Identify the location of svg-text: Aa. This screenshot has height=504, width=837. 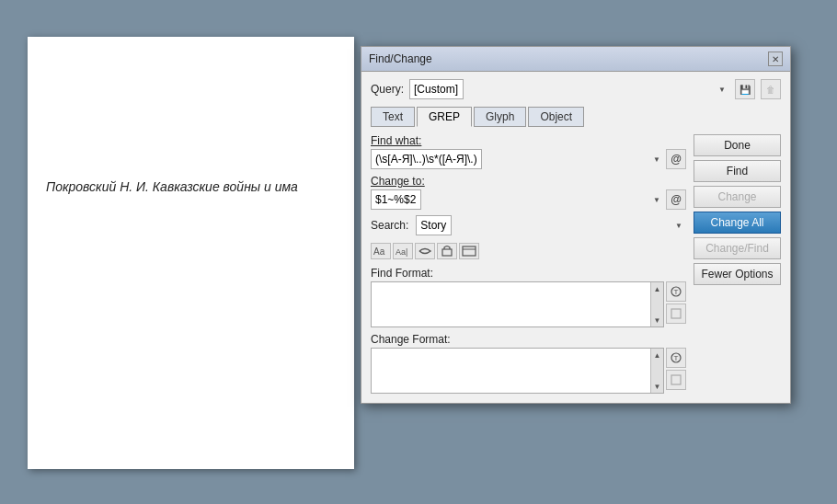
(379, 252).